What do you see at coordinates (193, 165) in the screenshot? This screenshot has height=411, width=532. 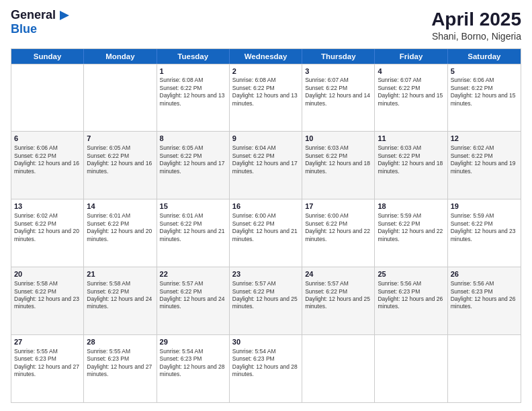 I see `calendar-cell-r2c3: 8Sunrise: 6:05 AMSunset: 6:22 PMDaylight…` at bounding box center [193, 165].